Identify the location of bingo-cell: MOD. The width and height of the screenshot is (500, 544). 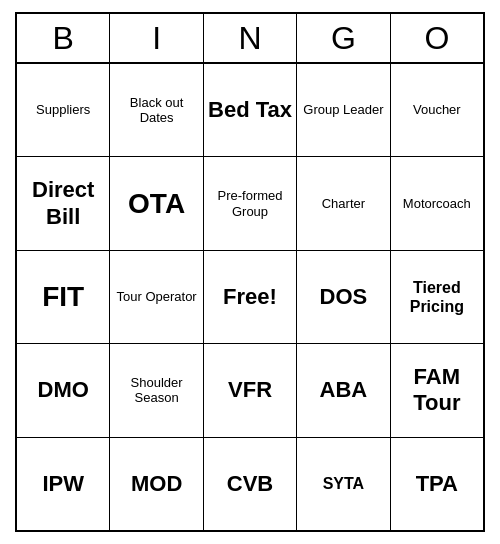
(156, 484).